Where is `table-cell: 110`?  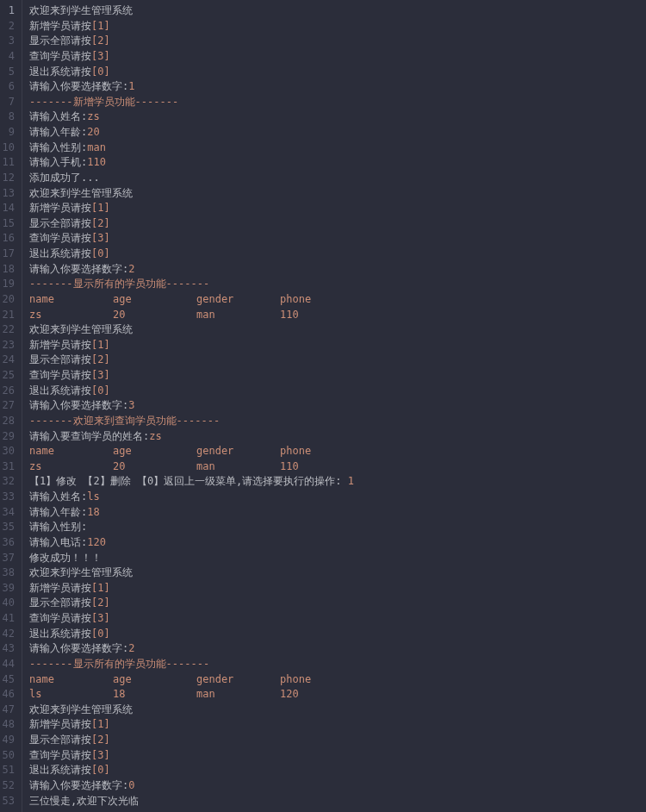 table-cell: 110 is located at coordinates (289, 467).